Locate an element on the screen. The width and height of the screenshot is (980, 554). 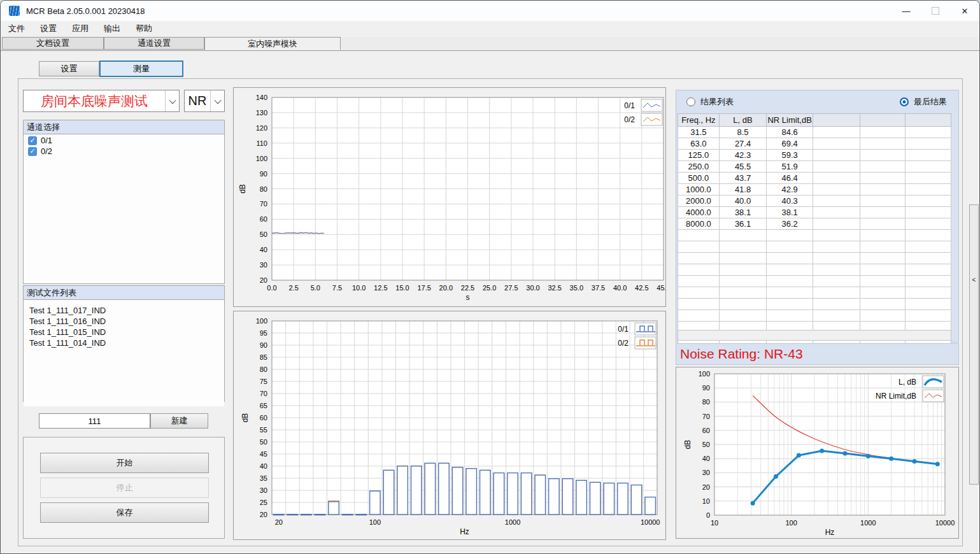
menu-help: 帮助 is located at coordinates (144, 29).